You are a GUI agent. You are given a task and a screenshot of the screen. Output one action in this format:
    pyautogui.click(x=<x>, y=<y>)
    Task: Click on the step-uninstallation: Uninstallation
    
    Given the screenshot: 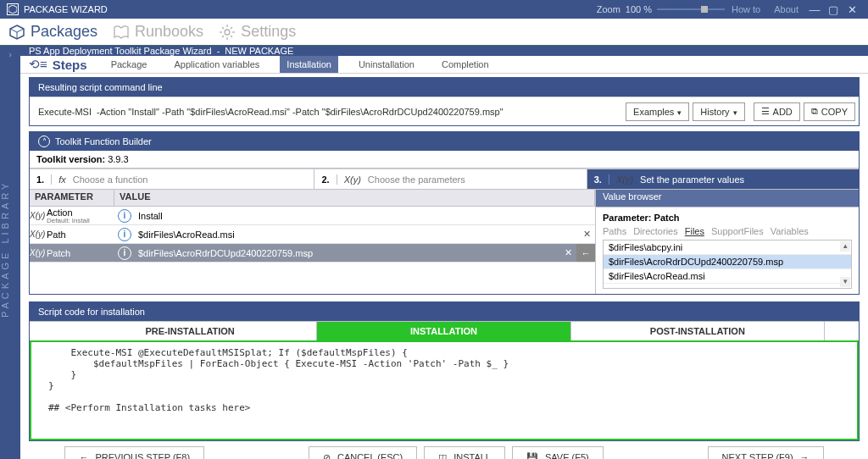 What is the action you would take?
    pyautogui.click(x=387, y=64)
    